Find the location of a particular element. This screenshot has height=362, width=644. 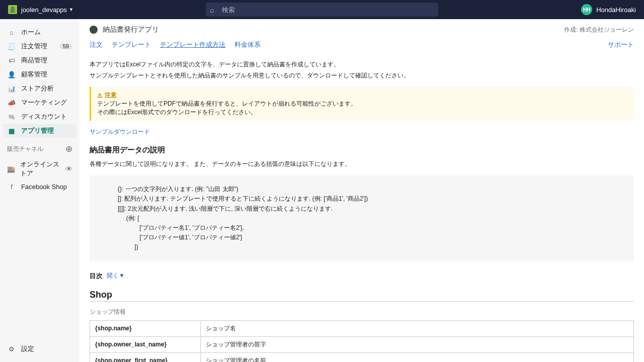

table-row: {shop.name}ショップ名 is located at coordinates (362, 328).